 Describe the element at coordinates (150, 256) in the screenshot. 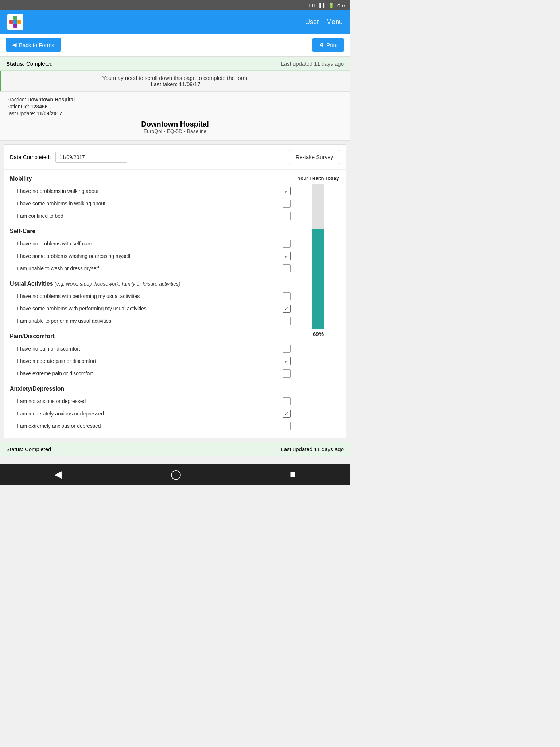

I see `option-text: I have some problems washing or dressing…` at that location.